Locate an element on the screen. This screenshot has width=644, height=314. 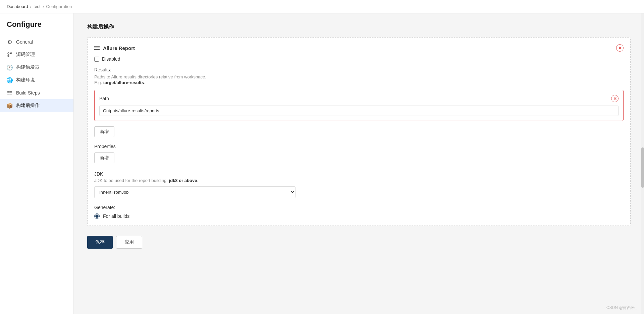
breadcrumb-dashboard: Dashboard is located at coordinates (17, 7).